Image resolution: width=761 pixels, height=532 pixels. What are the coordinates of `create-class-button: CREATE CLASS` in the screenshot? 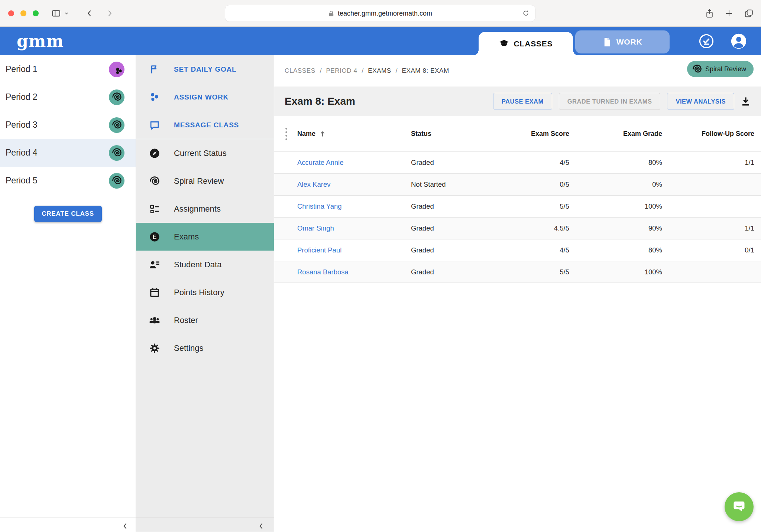 It's located at (68, 214).